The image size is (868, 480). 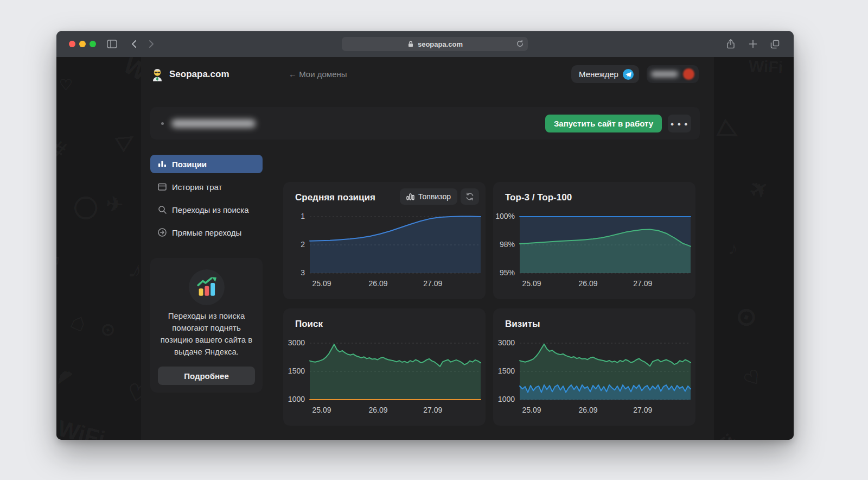 I want to click on chart-card-search: Поиск 30001500100025.0926.0927.09, so click(x=384, y=367).